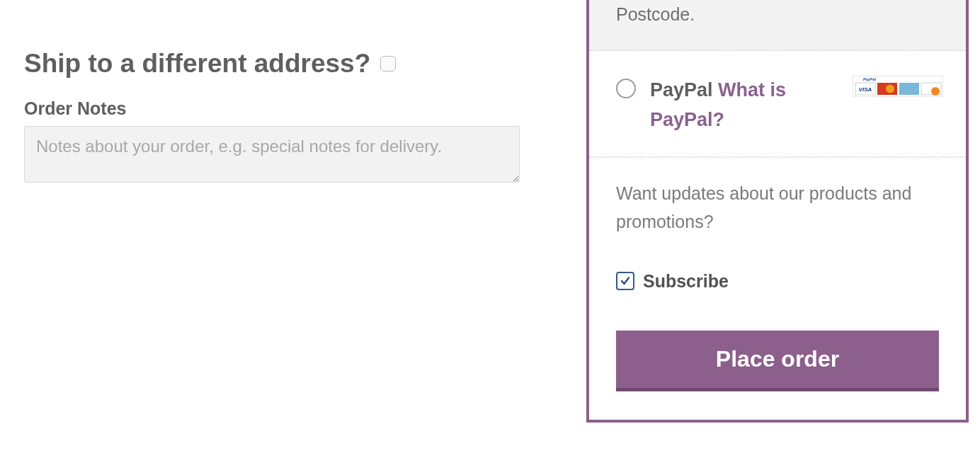 The image size is (980, 465). What do you see at coordinates (684, 90) in the screenshot?
I see `paypal-label: PayPal` at bounding box center [684, 90].